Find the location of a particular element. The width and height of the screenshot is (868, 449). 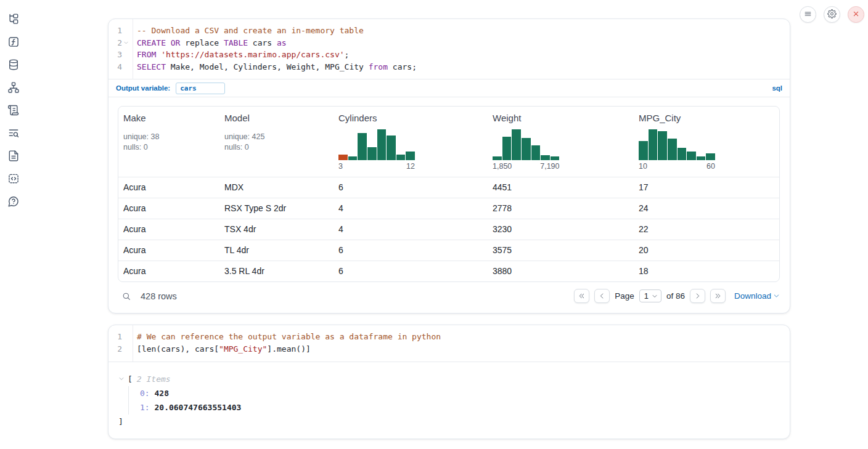

histogram-min-label: 1,850 is located at coordinates (502, 166).